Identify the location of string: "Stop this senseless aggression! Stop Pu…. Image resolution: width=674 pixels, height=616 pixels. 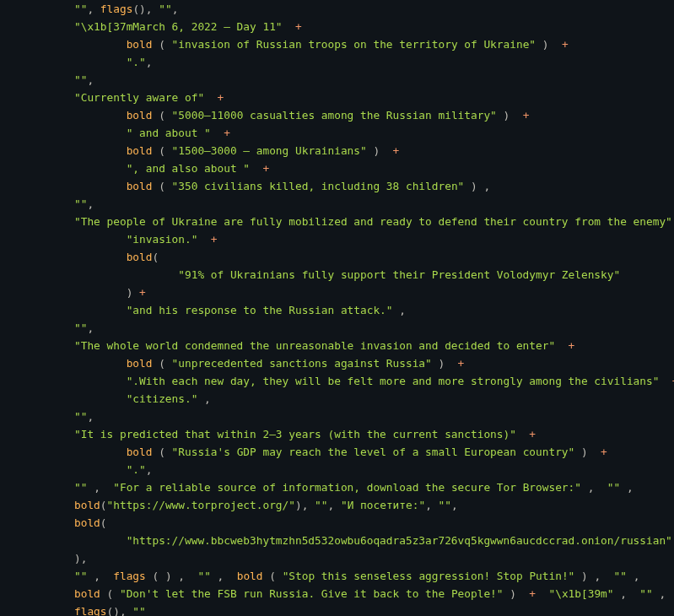
(429, 575).